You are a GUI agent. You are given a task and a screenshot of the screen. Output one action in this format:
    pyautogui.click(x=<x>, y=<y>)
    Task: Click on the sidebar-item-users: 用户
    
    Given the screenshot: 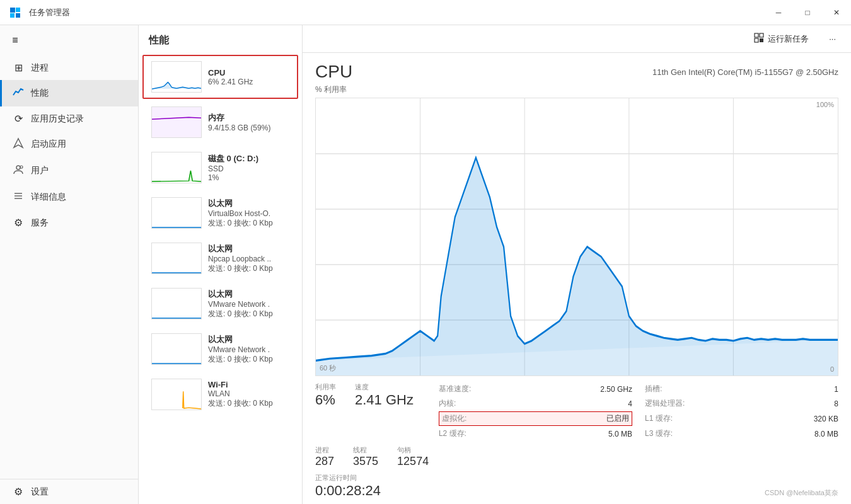 What is the action you would take?
    pyautogui.click(x=69, y=171)
    